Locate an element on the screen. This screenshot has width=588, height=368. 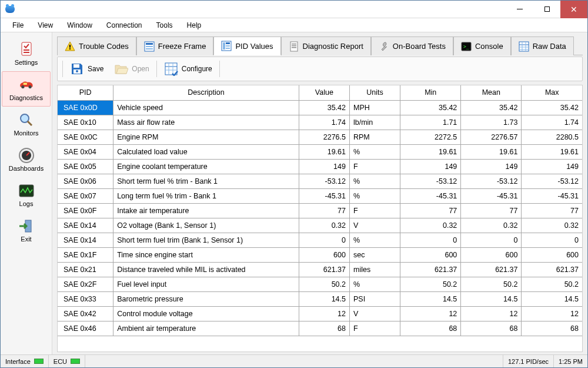
tab-trouble-codes: Trouble Codes is located at coordinates (96, 46).